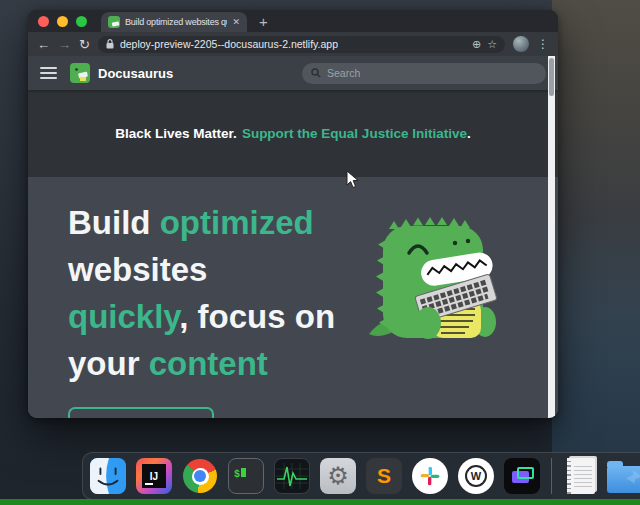  What do you see at coordinates (64, 44) in the screenshot?
I see `forward-icon: →` at bounding box center [64, 44].